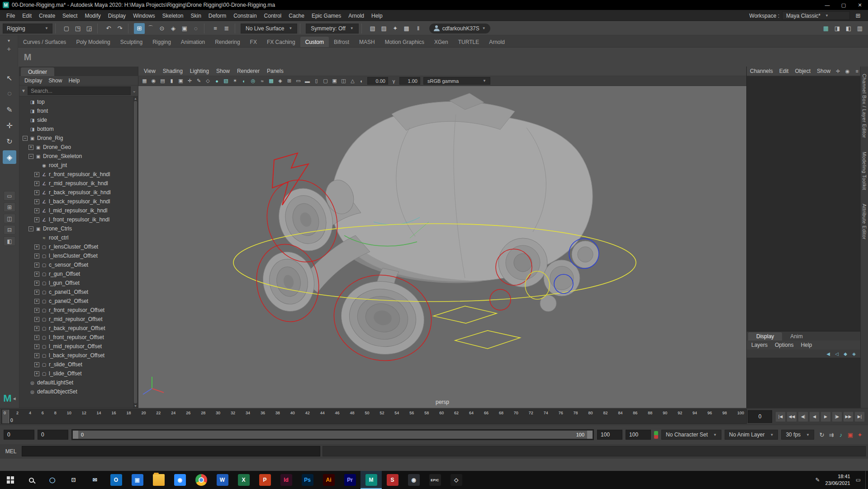  I want to click on play-backwards-button: ◀, so click(814, 417).